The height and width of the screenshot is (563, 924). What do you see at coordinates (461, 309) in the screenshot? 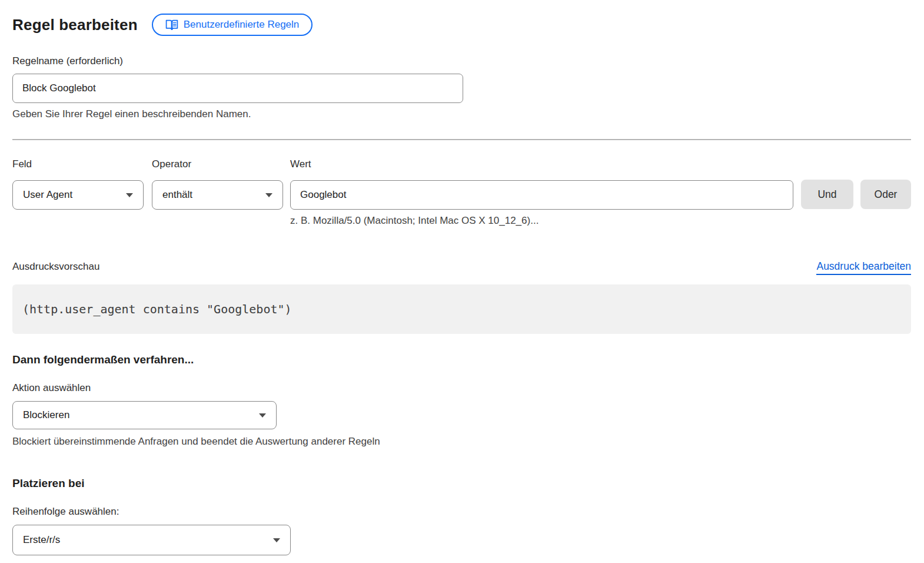
I see `expression-code-preview: (http.user_agent contains "Googlebot")` at bounding box center [461, 309].